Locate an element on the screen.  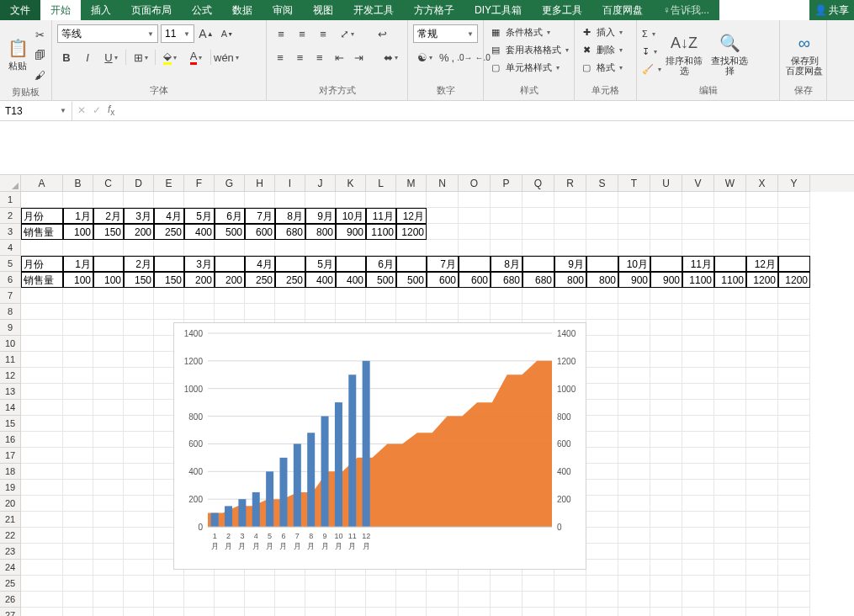
cell: 3月 is located at coordinates (199, 264).